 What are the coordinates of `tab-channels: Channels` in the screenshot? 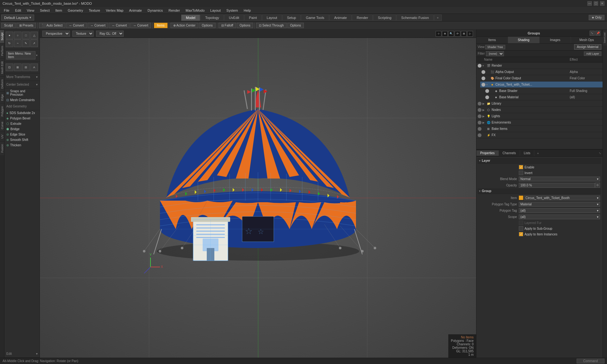 It's located at (510, 153).